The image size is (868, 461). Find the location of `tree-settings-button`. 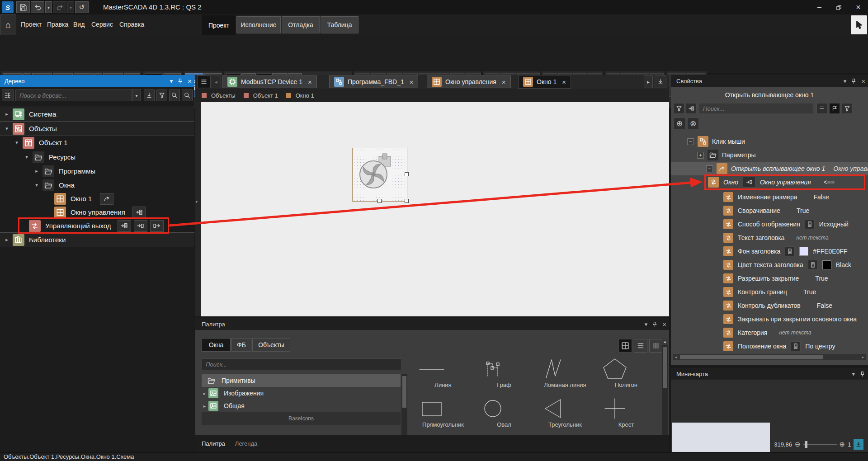

tree-settings-button is located at coordinates (8, 95).